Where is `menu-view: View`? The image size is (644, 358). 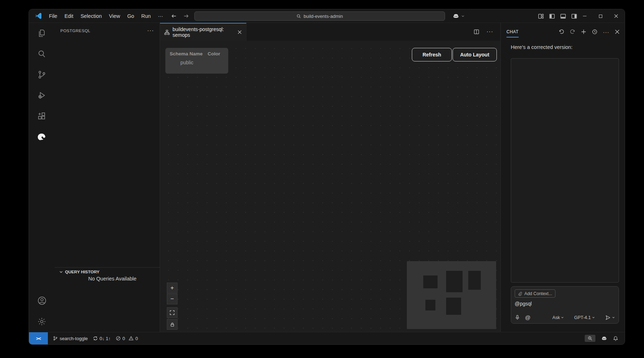
menu-view: View is located at coordinates (114, 16).